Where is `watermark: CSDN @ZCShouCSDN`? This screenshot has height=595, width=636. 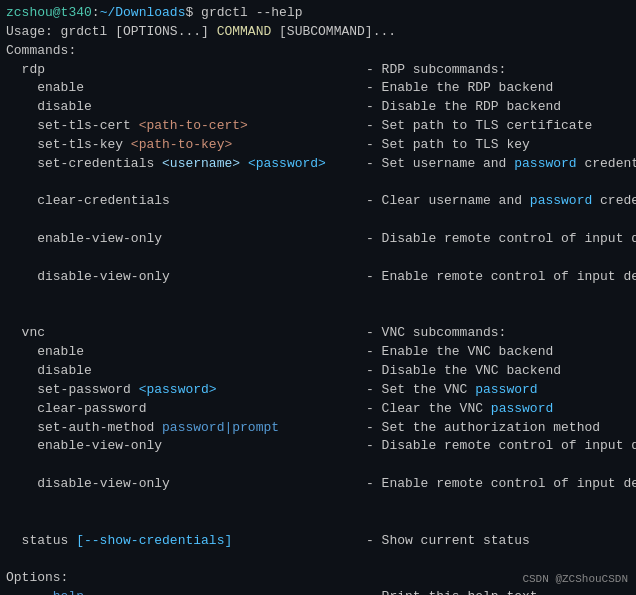 watermark: CSDN @ZCShouCSDN is located at coordinates (575, 580).